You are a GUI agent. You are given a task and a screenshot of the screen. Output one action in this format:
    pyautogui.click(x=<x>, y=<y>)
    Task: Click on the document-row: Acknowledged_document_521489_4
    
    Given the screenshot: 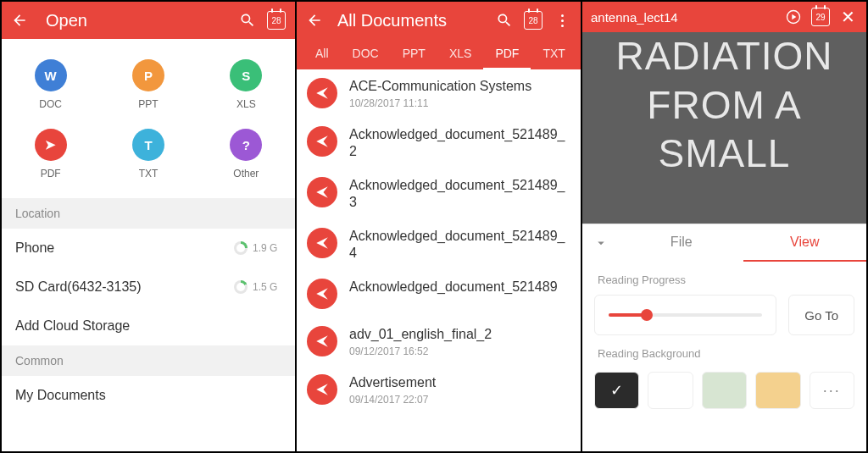 What is the action you would take?
    pyautogui.click(x=439, y=245)
    